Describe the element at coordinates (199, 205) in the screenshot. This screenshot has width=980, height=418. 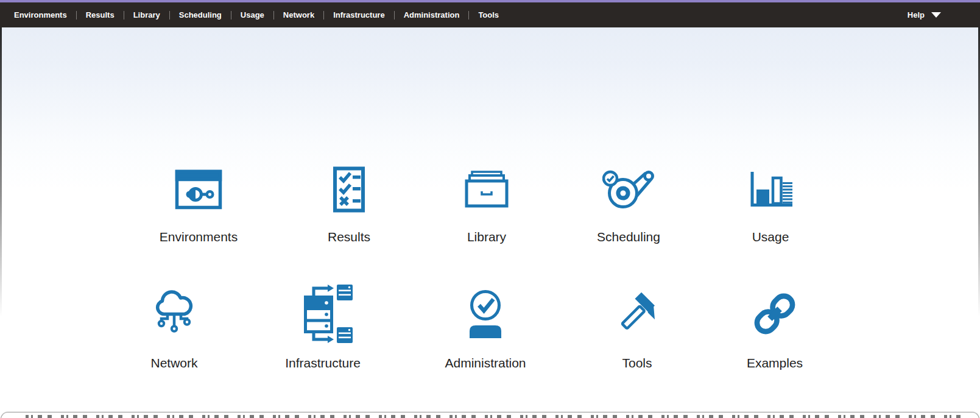
I see `tile-environments: Environments` at that location.